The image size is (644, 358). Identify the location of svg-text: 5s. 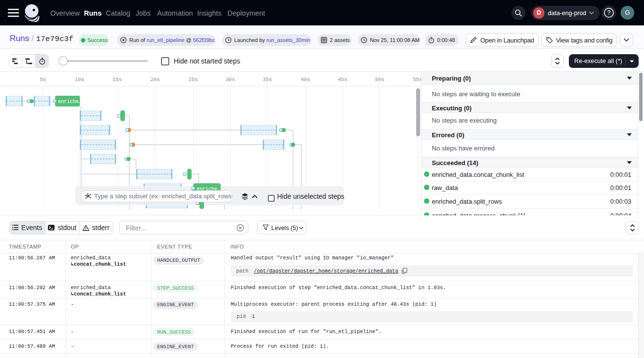
(43, 80).